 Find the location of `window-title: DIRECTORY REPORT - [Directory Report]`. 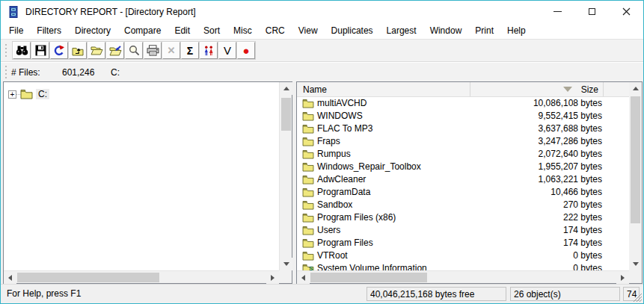

window-title: DIRECTORY REPORT - [Directory Report] is located at coordinates (111, 12).